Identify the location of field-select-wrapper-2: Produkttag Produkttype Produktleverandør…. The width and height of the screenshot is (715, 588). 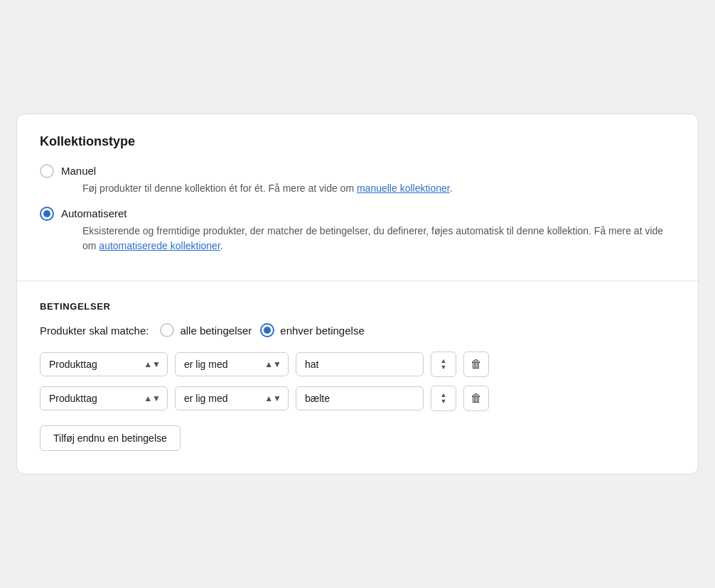
(104, 398).